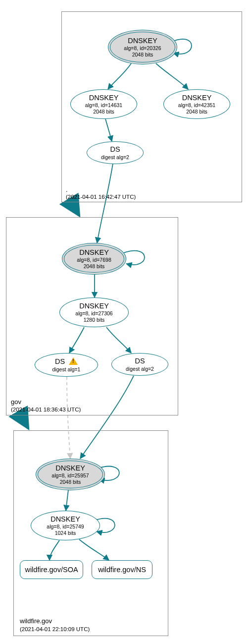  What do you see at coordinates (122, 570) in the screenshot?
I see `ns-label: wildfire.gov/NS` at bounding box center [122, 570].